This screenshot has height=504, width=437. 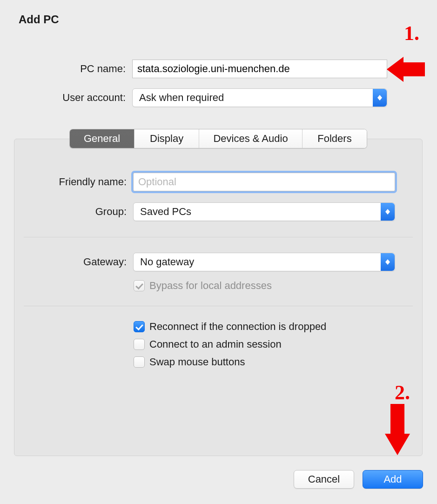 What do you see at coordinates (406, 69) in the screenshot?
I see `arrow-right-icon` at bounding box center [406, 69].